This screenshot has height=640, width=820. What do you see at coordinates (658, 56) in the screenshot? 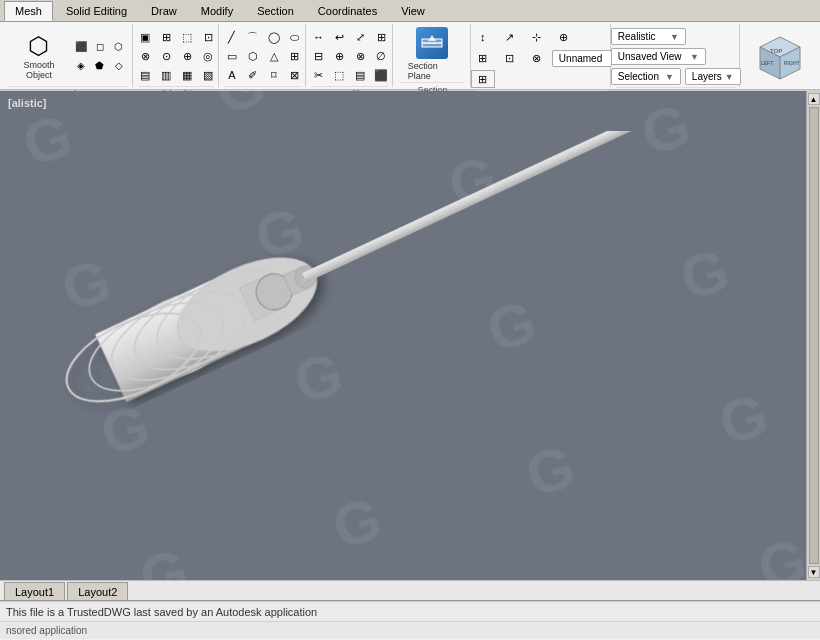
I see `unsaved-view-dropdown: Unsaved View ▼` at bounding box center [658, 56].